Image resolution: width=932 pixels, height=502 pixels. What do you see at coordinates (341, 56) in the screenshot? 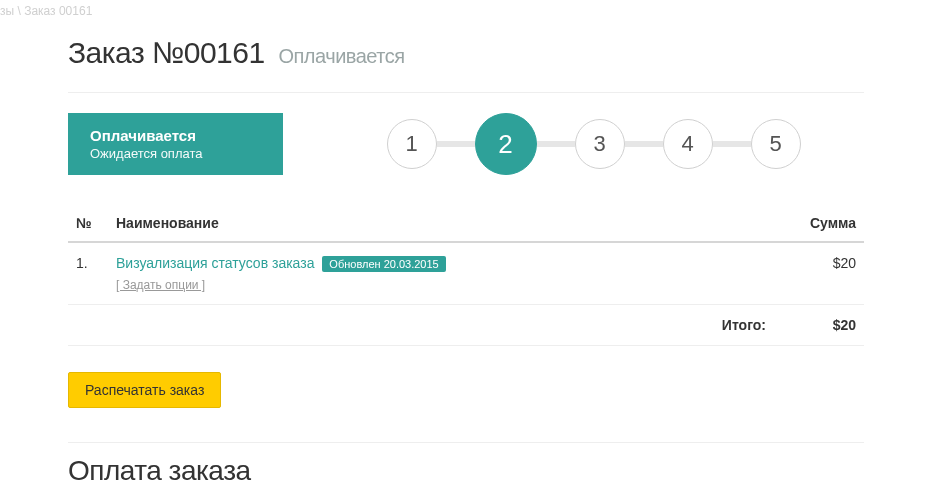
I see `title-status: Оплачивается` at bounding box center [341, 56].